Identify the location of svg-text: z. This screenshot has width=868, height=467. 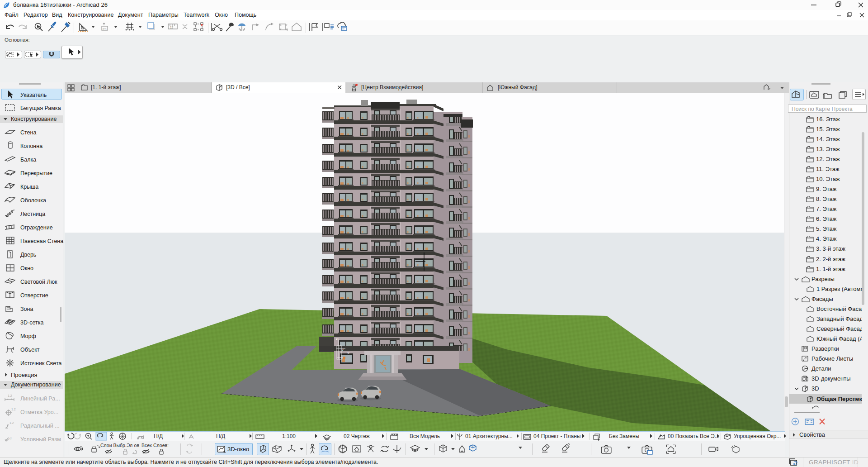
(337, 338).